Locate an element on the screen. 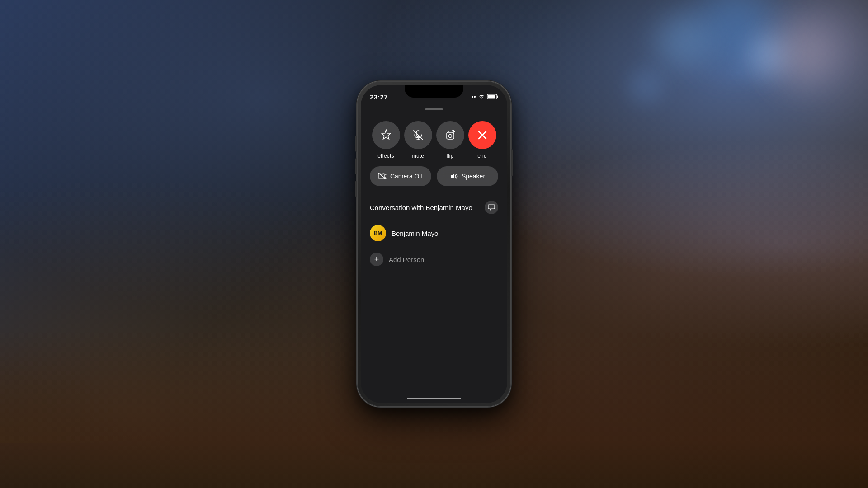  end-button: end is located at coordinates (482, 140).